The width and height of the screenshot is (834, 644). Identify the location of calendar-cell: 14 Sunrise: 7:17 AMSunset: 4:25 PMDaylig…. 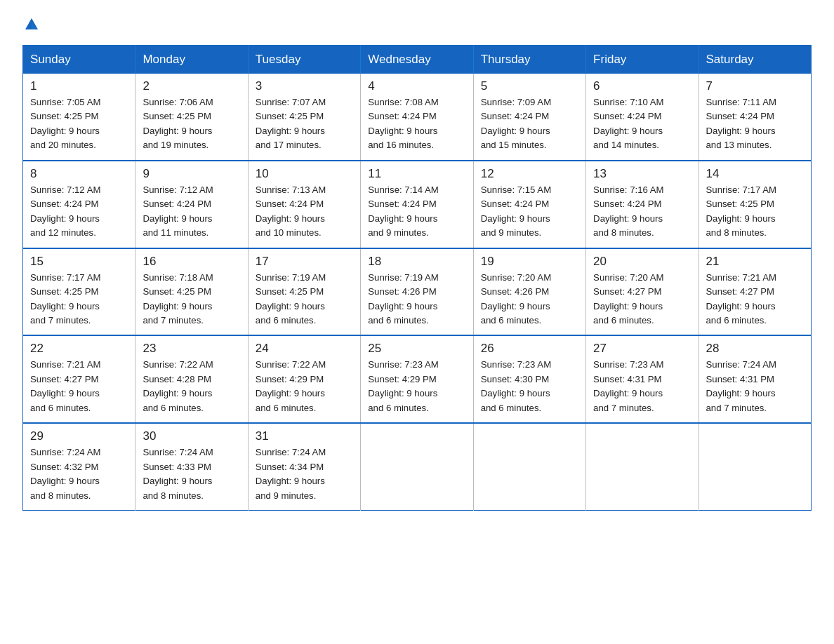
(755, 205).